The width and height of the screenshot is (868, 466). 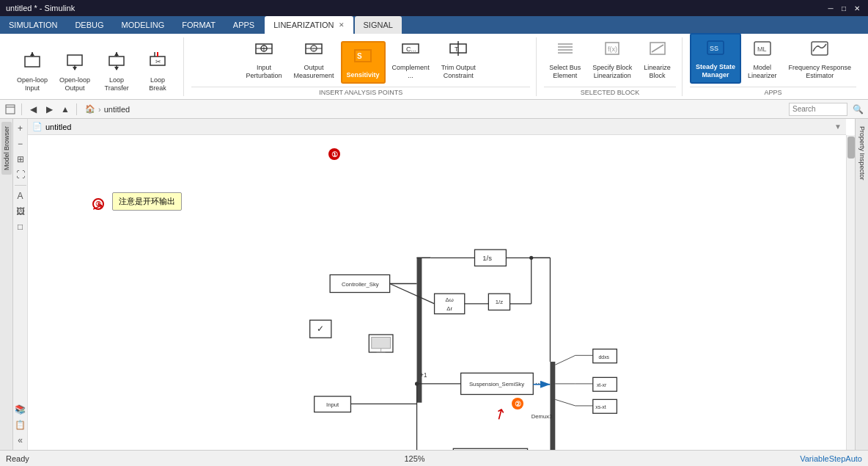 I want to click on model-browser-btn, so click(x=10, y=109).